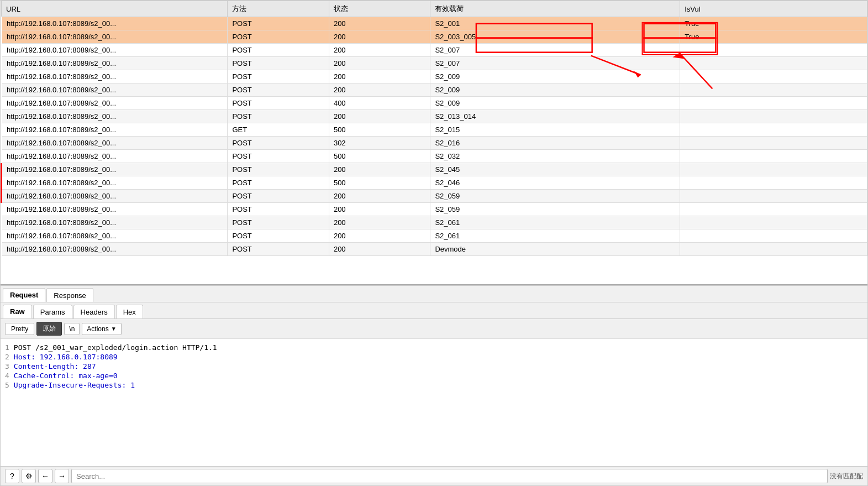 Image resolution: width=868 pixels, height=486 pixels. Describe the element at coordinates (20, 329) in the screenshot. I see `pretty-button: Pretty` at that location.